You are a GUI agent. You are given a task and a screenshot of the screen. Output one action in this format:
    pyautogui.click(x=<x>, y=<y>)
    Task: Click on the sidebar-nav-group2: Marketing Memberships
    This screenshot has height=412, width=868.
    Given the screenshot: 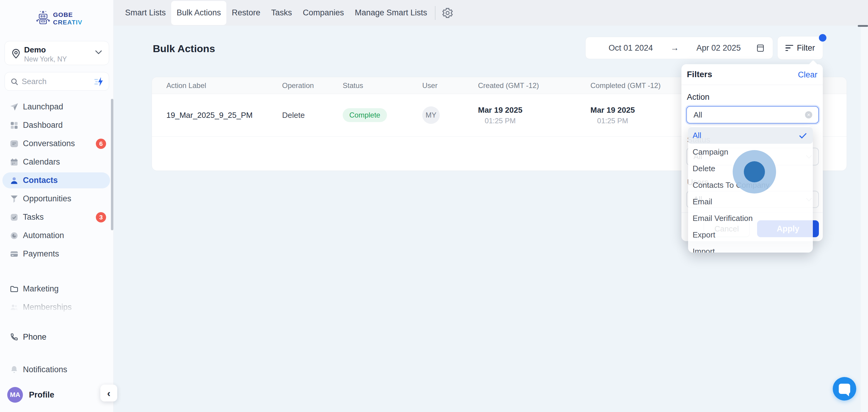 What is the action you would take?
    pyautogui.click(x=57, y=298)
    